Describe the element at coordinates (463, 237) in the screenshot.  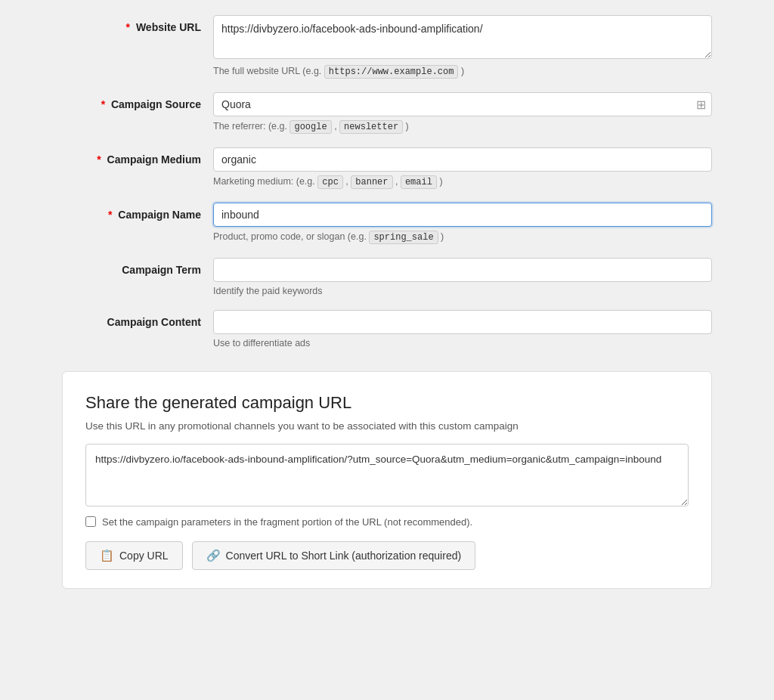
I see `campaign-name-hint: Product, promo code, or slogan (e.g. spr…` at that location.